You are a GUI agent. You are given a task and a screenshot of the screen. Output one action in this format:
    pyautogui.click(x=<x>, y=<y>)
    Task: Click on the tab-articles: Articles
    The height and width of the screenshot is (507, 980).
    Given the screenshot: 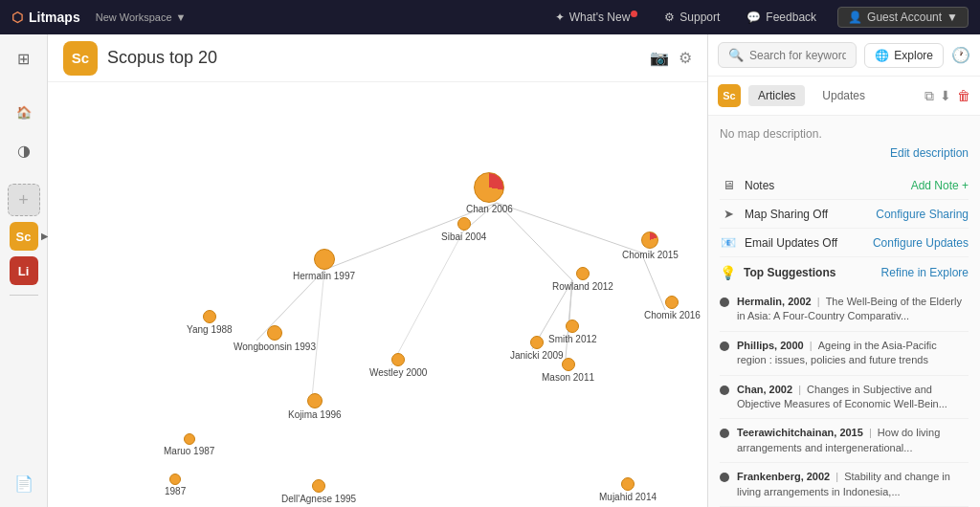 What is the action you would take?
    pyautogui.click(x=777, y=96)
    